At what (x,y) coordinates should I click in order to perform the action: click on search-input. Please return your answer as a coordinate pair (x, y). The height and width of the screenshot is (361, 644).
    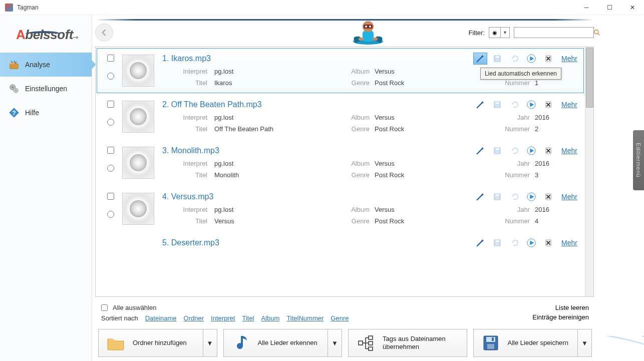
    Looking at the image, I should click on (554, 33).